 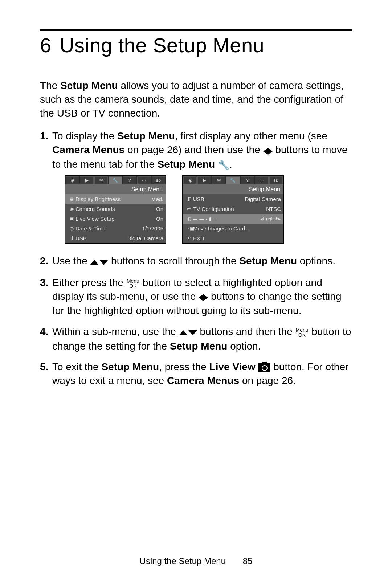 What do you see at coordinates (162, 45) in the screenshot?
I see `chapter-title: Using the Setup Menu` at bounding box center [162, 45].